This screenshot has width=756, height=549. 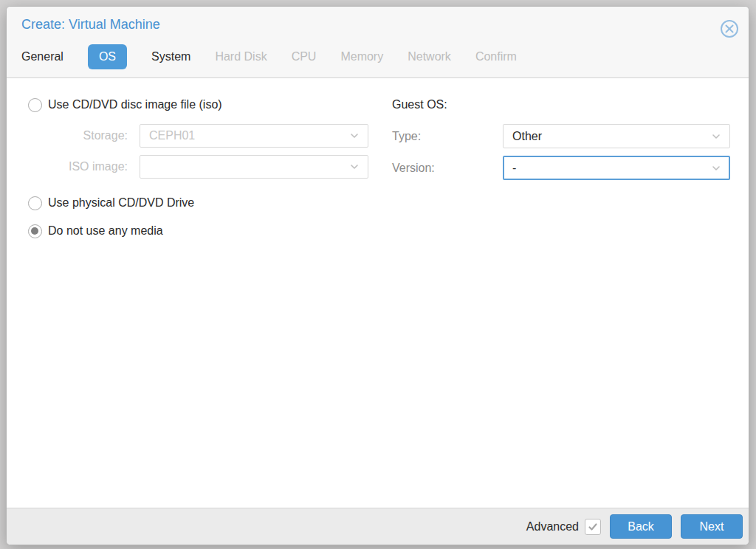 What do you see at coordinates (593, 527) in the screenshot?
I see `checkmark-icon` at bounding box center [593, 527].